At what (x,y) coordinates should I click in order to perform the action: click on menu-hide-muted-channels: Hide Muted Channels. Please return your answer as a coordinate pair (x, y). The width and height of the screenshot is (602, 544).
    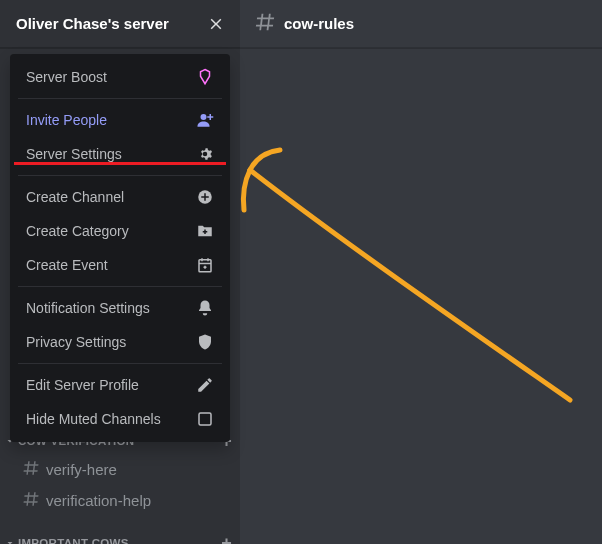
    Looking at the image, I should click on (120, 419).